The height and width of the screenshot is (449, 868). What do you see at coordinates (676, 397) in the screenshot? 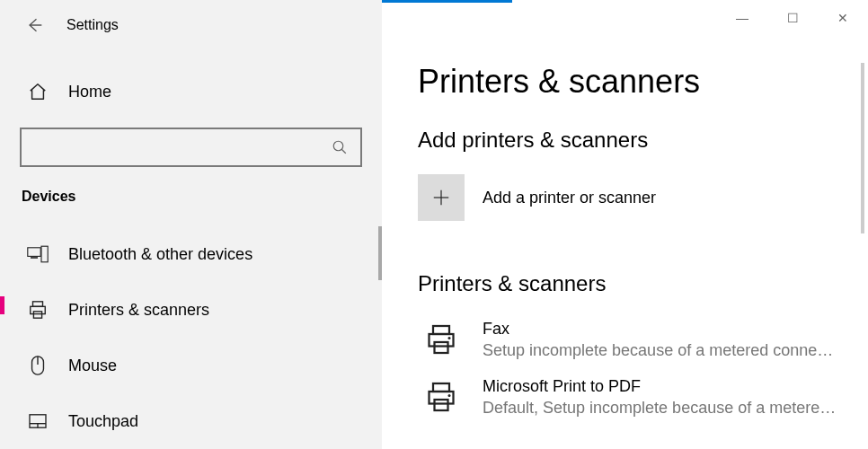
I see `device-text: Microsoft Print to PDF Default, Setup in…` at bounding box center [676, 397].